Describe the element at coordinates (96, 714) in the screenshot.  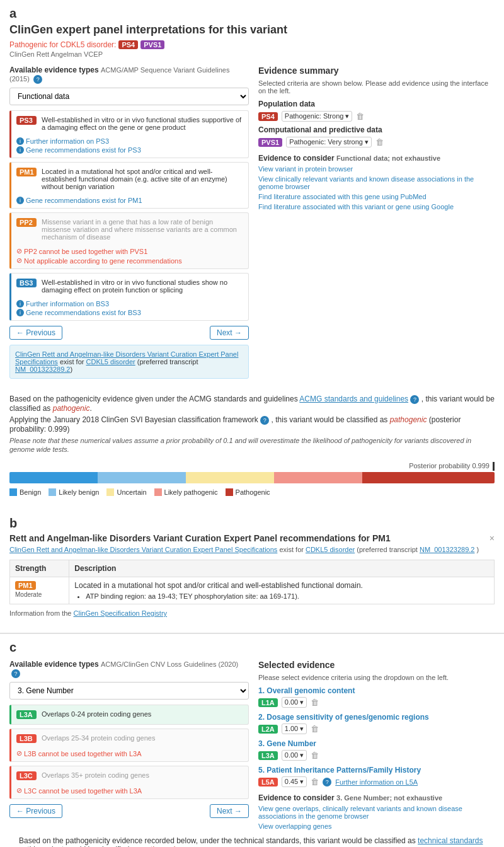
I see `l3a-description: Overlaps 0-24 protein coding genes` at that location.